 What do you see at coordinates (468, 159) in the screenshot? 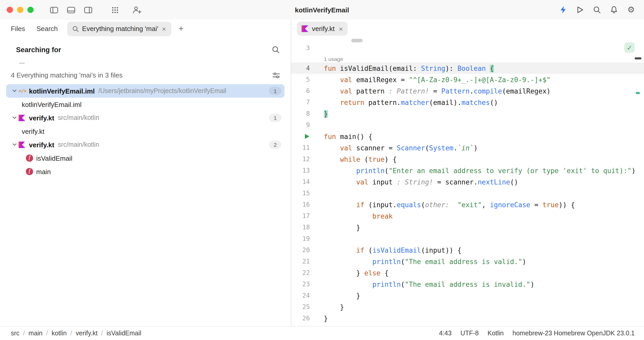
I see `code-line: 12 while (true) {` at bounding box center [468, 159].